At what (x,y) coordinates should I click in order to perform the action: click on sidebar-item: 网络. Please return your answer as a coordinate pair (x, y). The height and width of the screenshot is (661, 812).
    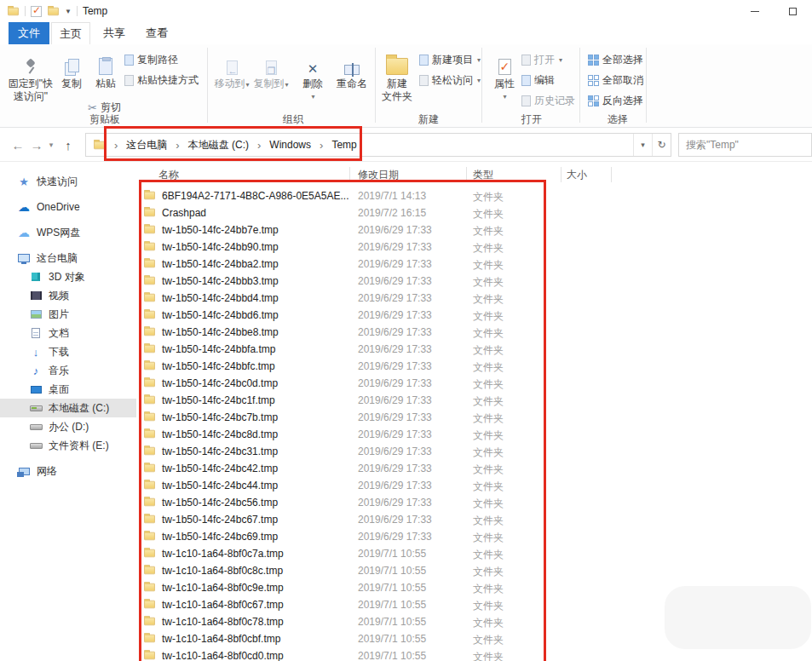
    Looking at the image, I should click on (68, 471).